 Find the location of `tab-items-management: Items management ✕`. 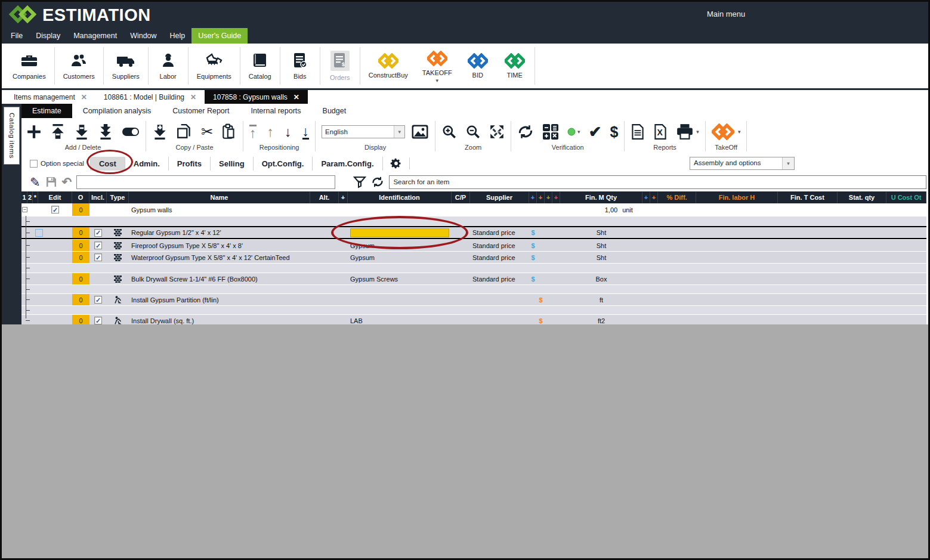

tab-items-management: Items management ✕ is located at coordinates (50, 97).